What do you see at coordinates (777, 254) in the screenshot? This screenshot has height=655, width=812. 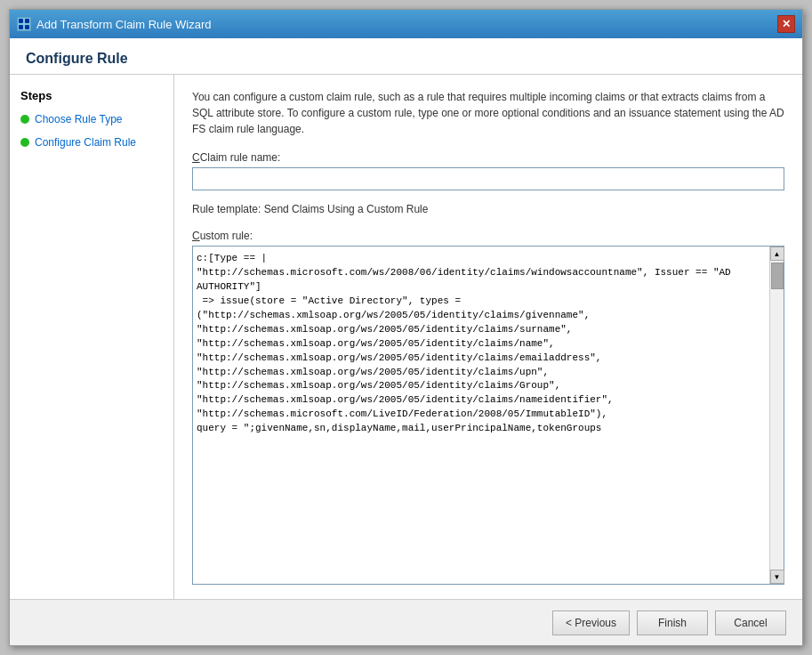 I see `scroll-up-arrow: ▲` at bounding box center [777, 254].